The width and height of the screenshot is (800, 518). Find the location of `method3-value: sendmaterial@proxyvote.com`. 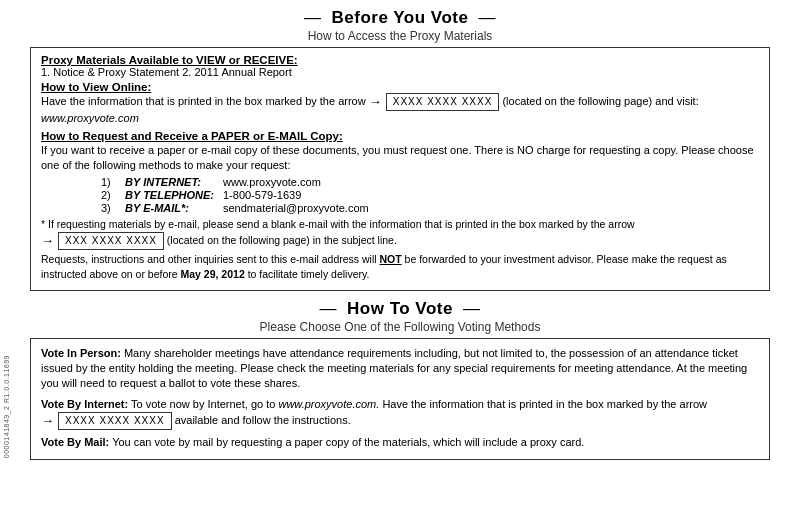

method3-value: sendmaterial@proxyvote.com is located at coordinates (296, 208).